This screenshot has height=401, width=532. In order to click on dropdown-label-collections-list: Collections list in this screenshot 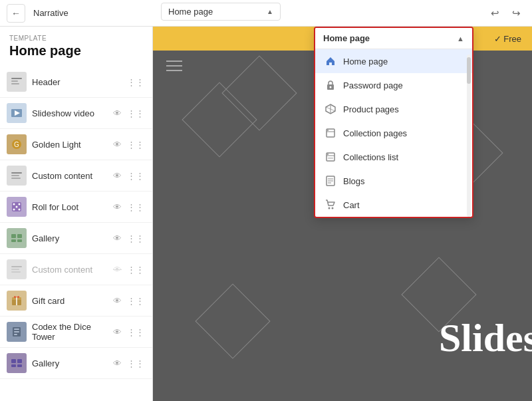, I will do `click(371, 157)`.